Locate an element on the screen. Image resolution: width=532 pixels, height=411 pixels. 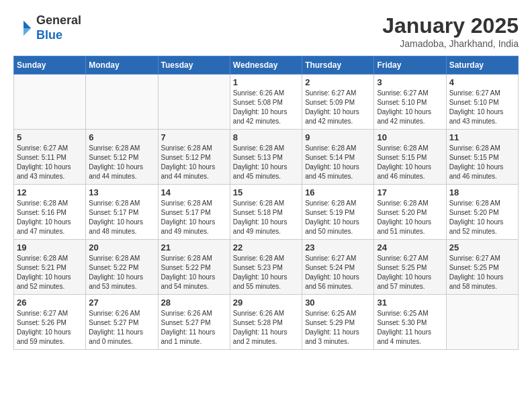
day-number: 9 is located at coordinates (338, 137).